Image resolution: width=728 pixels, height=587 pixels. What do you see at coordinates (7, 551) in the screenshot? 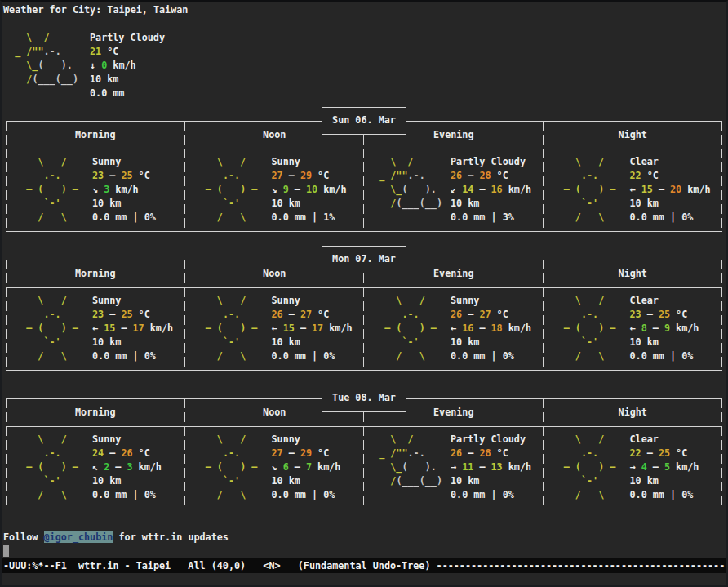
I see `text-cursor` at bounding box center [7, 551].